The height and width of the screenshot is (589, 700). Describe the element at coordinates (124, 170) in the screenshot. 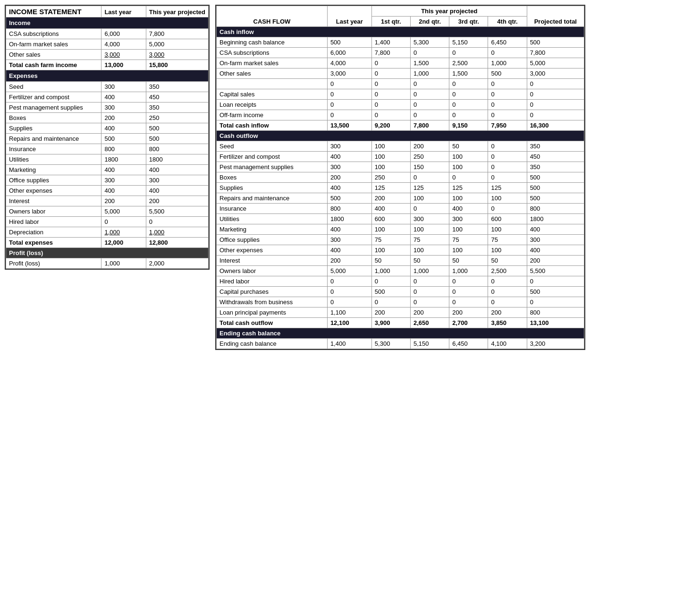

I see `row-last-year: 400` at that location.